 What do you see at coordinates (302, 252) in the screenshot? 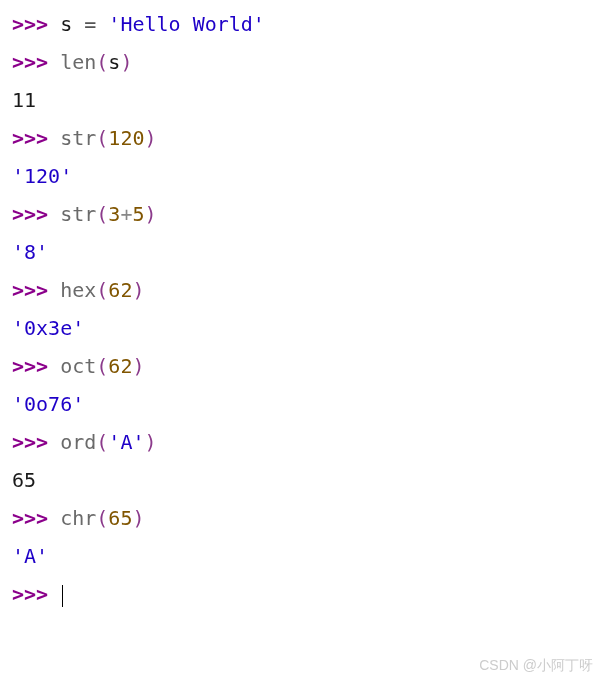
I see `repl-output-line: '8'` at bounding box center [302, 252].